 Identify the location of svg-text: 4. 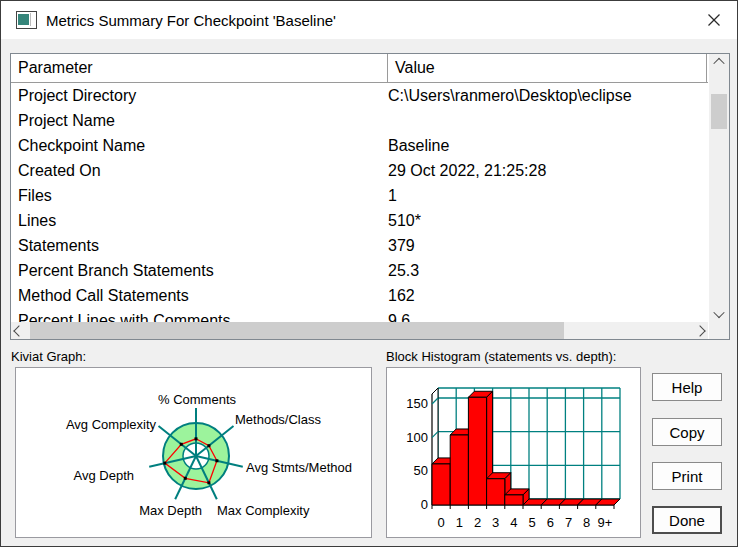
(514, 522).